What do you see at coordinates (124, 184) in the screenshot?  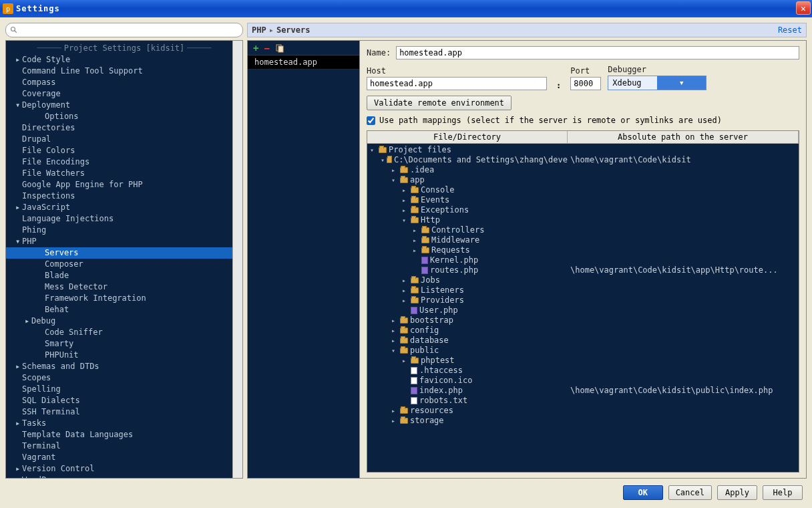 I see `settings-tree-item: Google App Engine for PHP` at bounding box center [124, 184].